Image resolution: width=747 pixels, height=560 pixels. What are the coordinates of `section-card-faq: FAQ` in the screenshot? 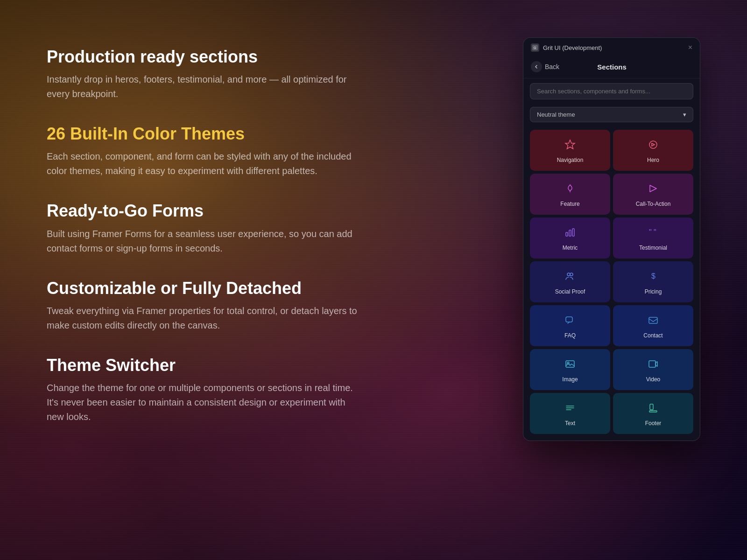 It's located at (570, 326).